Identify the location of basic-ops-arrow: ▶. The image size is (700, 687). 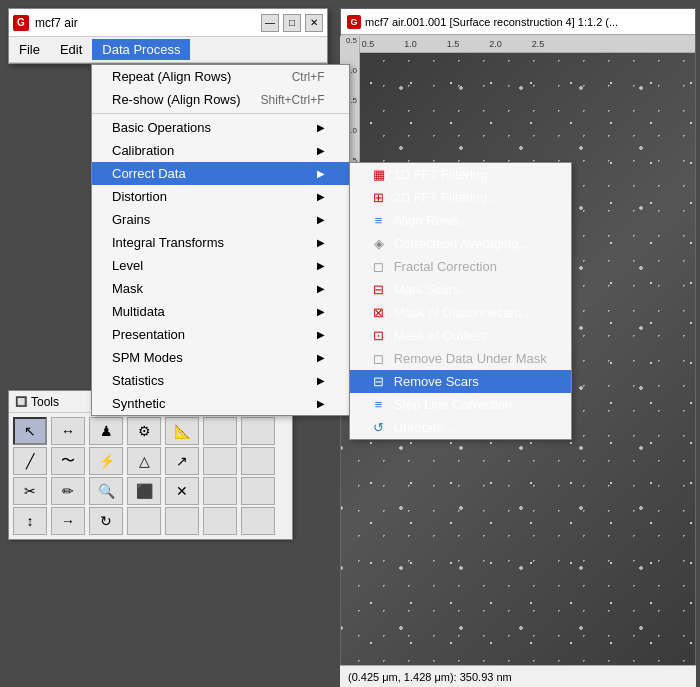
(321, 128).